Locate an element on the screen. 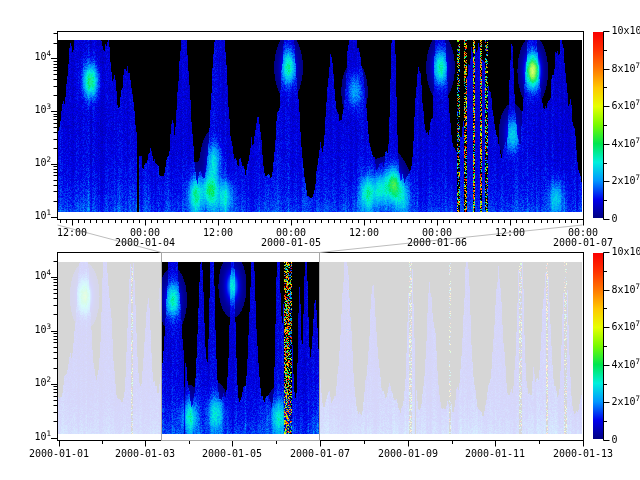 The height and width of the screenshot is (480, 640). colorbar-detail is located at coordinates (598, 125).